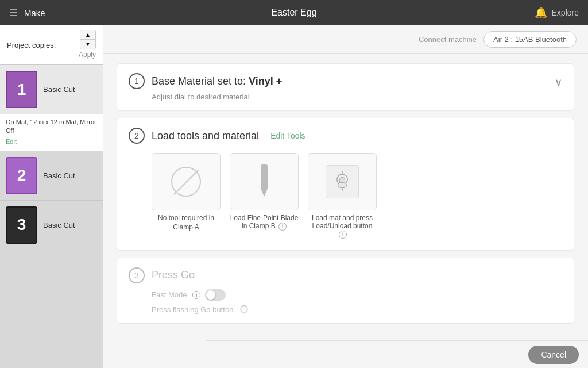  What do you see at coordinates (217, 82) in the screenshot?
I see `step1-title: Base Material set to: Vinyl +` at bounding box center [217, 82].